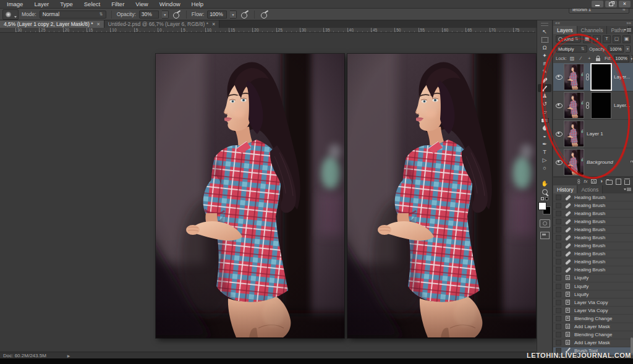  I want to click on panel-menu-icon, so click(627, 190).